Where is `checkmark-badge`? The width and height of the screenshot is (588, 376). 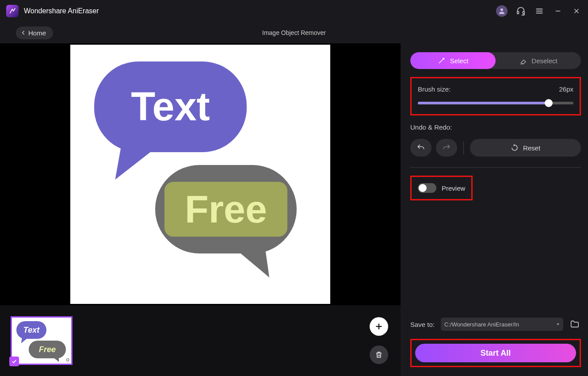 checkmark-badge is located at coordinates (14, 361).